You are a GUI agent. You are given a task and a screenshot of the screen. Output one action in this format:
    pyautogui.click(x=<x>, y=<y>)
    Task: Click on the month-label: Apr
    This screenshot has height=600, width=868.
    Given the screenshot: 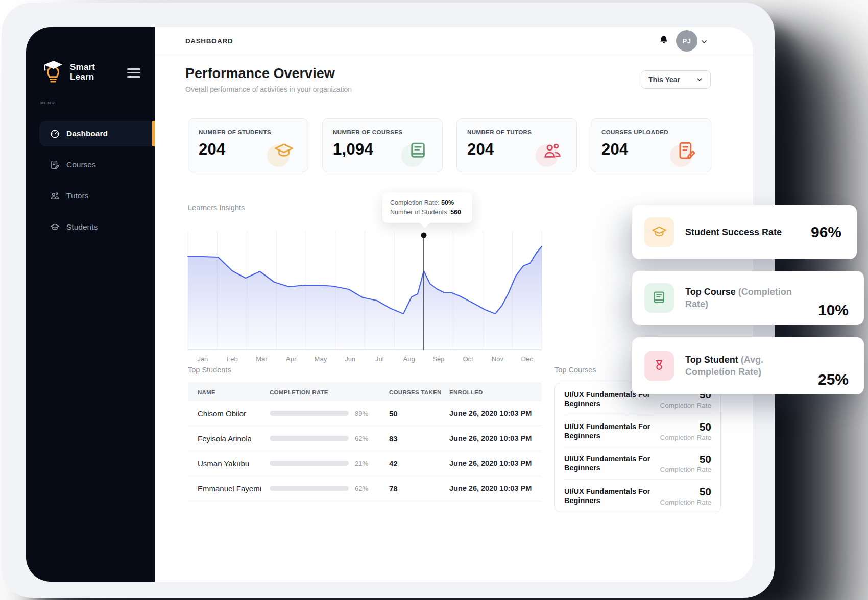 What is the action you would take?
    pyautogui.click(x=291, y=359)
    